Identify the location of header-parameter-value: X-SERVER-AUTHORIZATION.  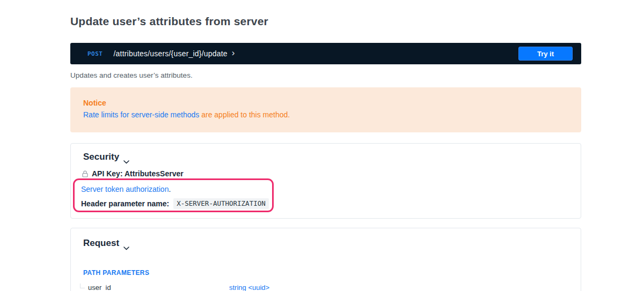
(221, 204).